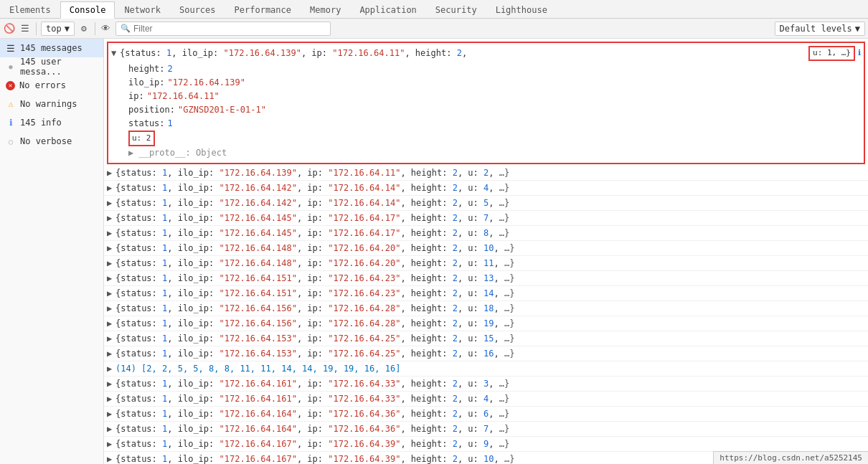 Image resolution: width=868 pixels, height=464 pixels. What do you see at coordinates (494, 69) in the screenshot?
I see `prop-height: height: 2` at bounding box center [494, 69].